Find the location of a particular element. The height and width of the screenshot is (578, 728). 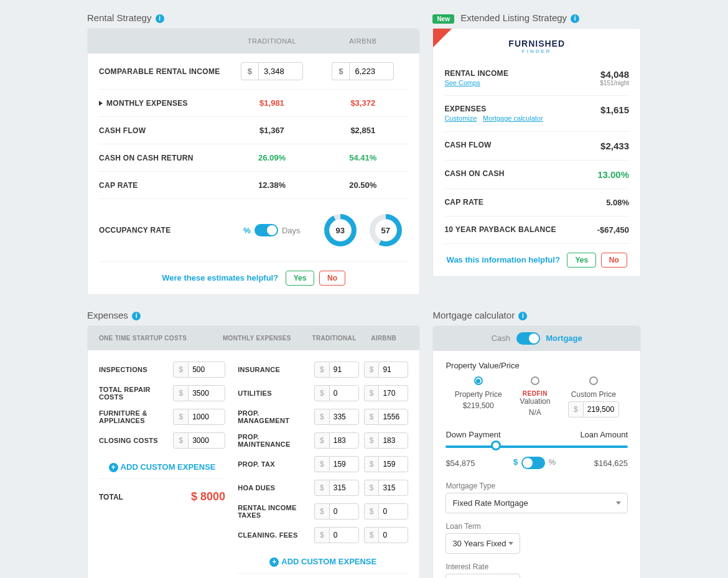

ext-coc-label: CASH ON CASH is located at coordinates (474, 174).